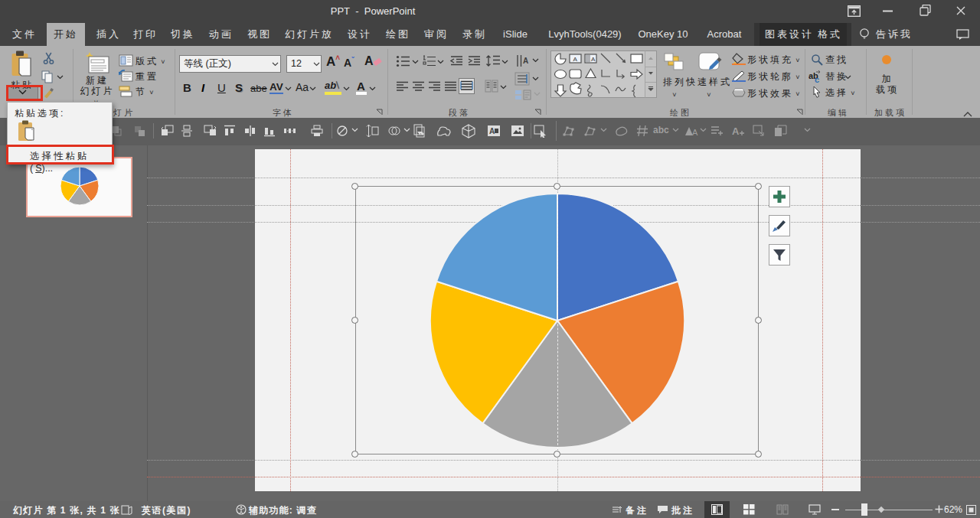 This screenshot has width=980, height=518. Describe the element at coordinates (817, 79) in the screenshot. I see `svg-text: c` at that location.